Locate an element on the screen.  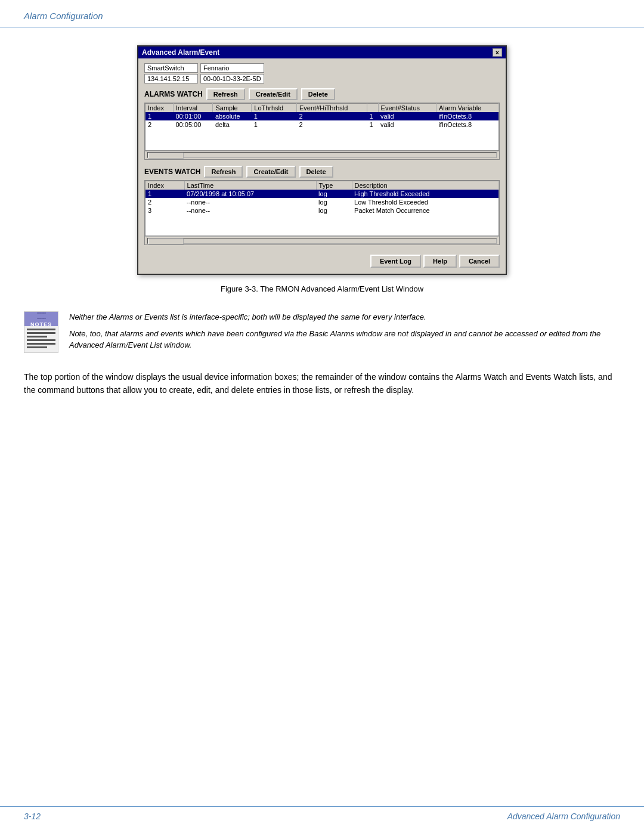
alarms-scroll-track is located at coordinates (322, 155).